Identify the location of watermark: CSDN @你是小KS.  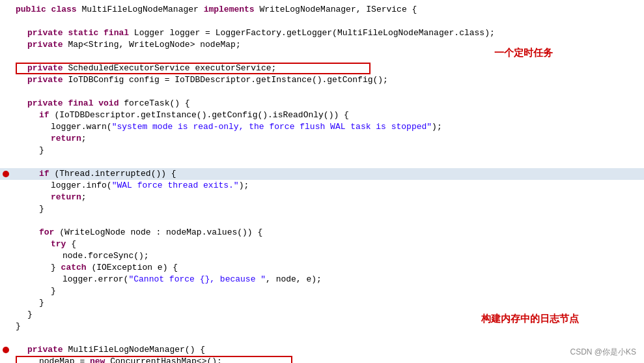
(603, 352).